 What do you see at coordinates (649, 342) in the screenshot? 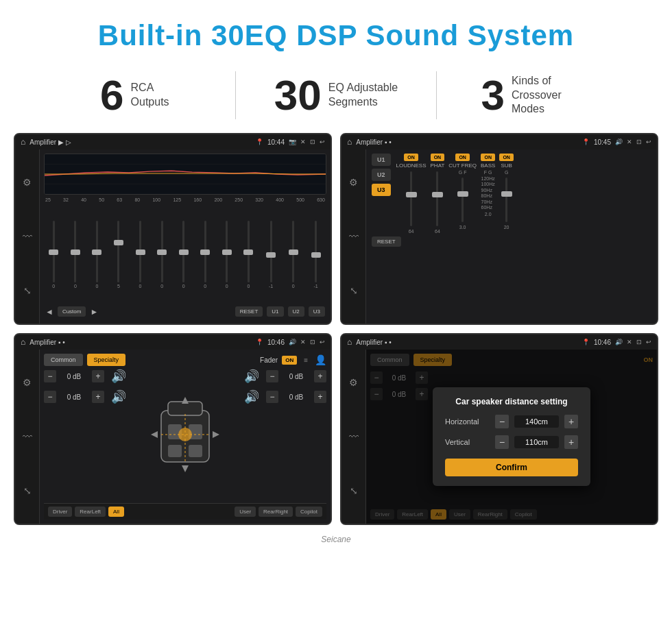
I see `dist-back-icon: ↩` at bounding box center [649, 342].